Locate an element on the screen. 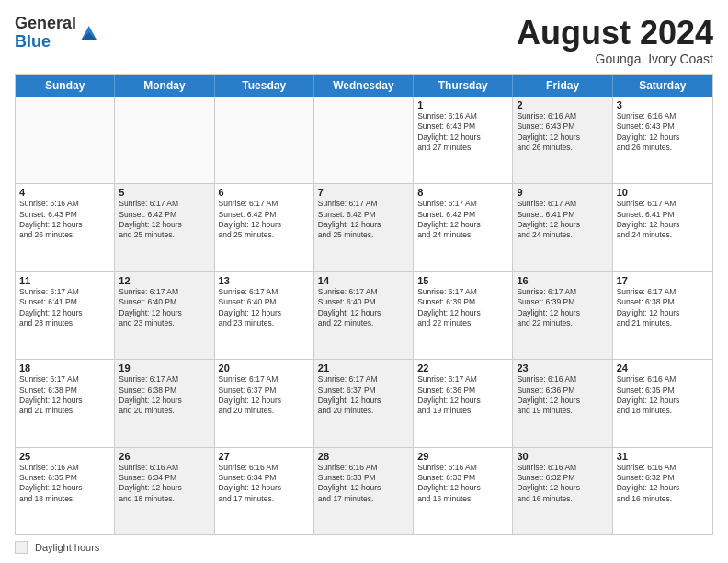 The image size is (728, 563). header-day-saturday: Saturday is located at coordinates (663, 86).